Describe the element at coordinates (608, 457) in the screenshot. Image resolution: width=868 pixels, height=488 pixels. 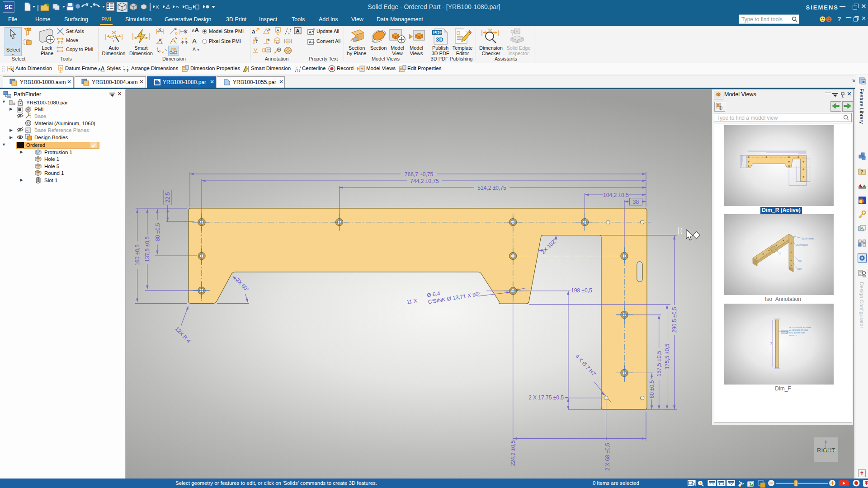
I see `svg-text: 2 X 68 ±0,5` at that location.